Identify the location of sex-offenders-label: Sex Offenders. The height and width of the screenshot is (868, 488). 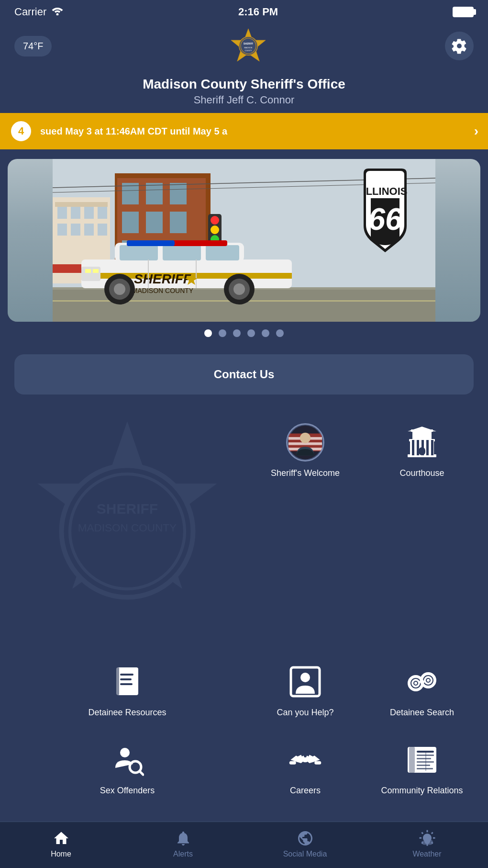
(127, 791).